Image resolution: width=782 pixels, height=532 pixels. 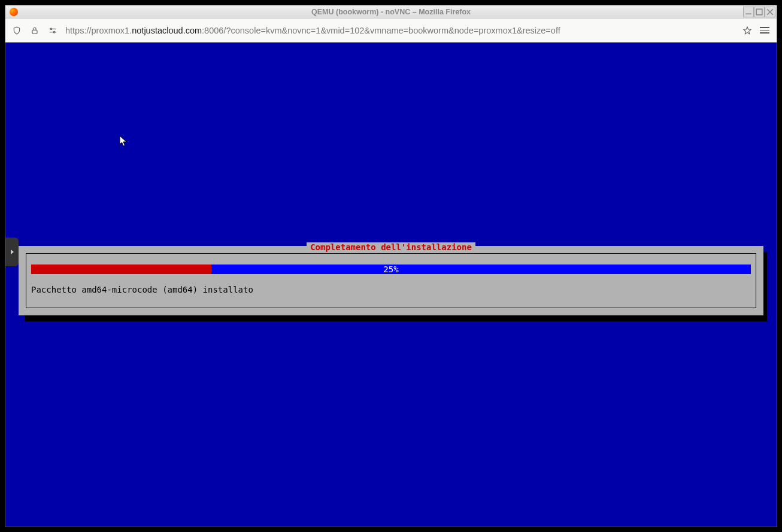 What do you see at coordinates (391, 31) in the screenshot?
I see `browser-toolbar: https://proxmox1.notjustacloud.com:8006/…` at bounding box center [391, 31].